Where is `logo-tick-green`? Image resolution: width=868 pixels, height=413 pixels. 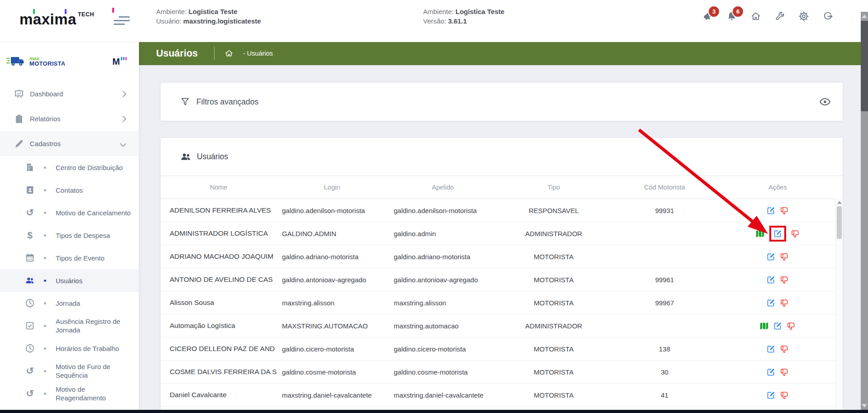
logo-tick-green is located at coordinates (34, 12).